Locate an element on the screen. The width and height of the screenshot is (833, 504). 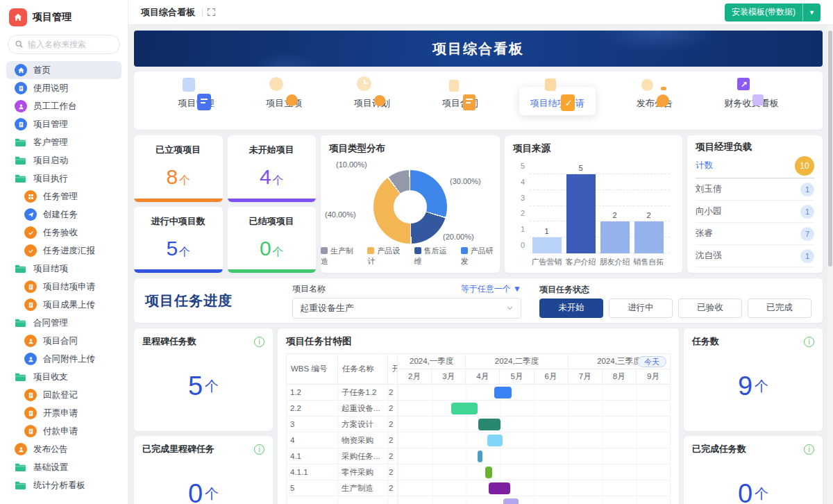
gantt-column-header: 开始时间 is located at coordinates (393, 369).